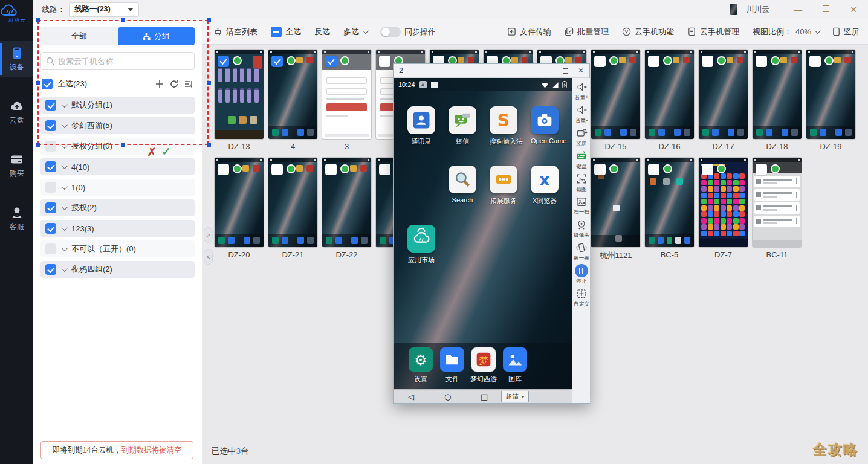 This screenshot has width=868, height=464. Describe the element at coordinates (648, 32) in the screenshot. I see `phone-functions-button: 云手机功能` at that location.